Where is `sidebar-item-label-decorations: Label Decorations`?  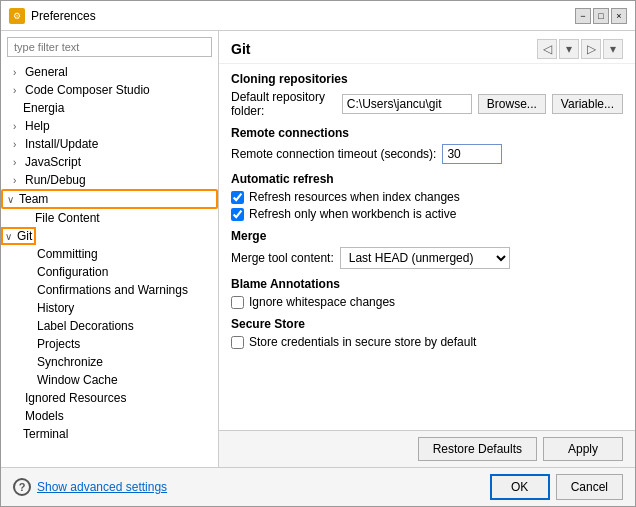 sidebar-item-label-decorations: Label Decorations is located at coordinates (110, 326).